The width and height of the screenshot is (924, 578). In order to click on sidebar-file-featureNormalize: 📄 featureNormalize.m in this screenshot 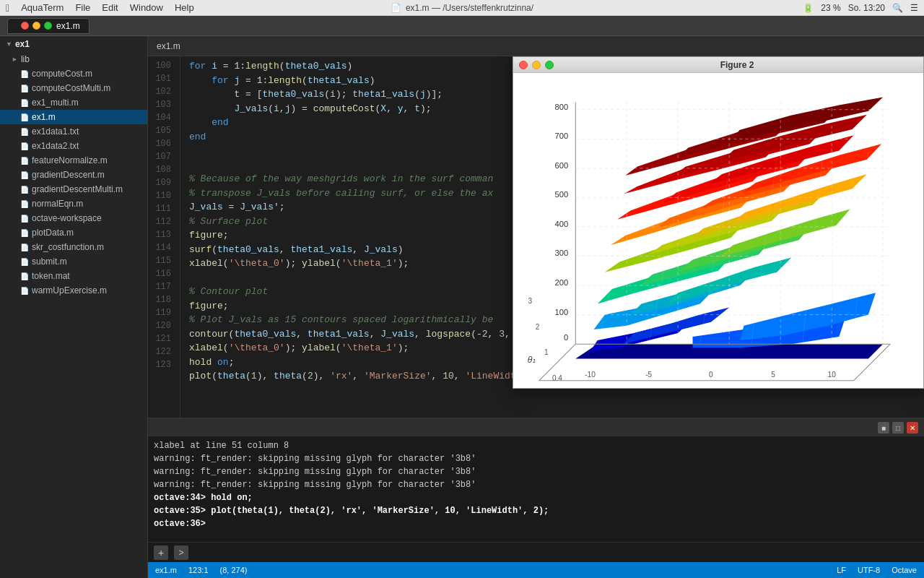, I will do `click(74, 160)`.